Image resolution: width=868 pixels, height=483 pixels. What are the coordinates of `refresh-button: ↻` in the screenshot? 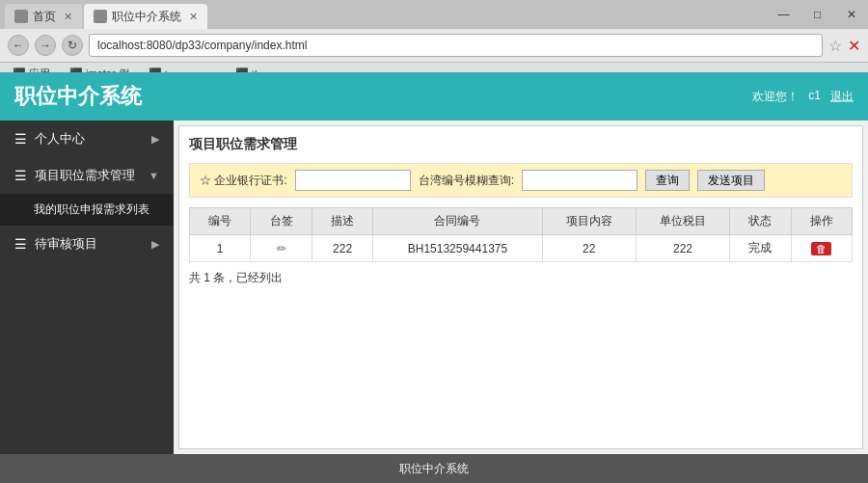 It's located at (72, 45).